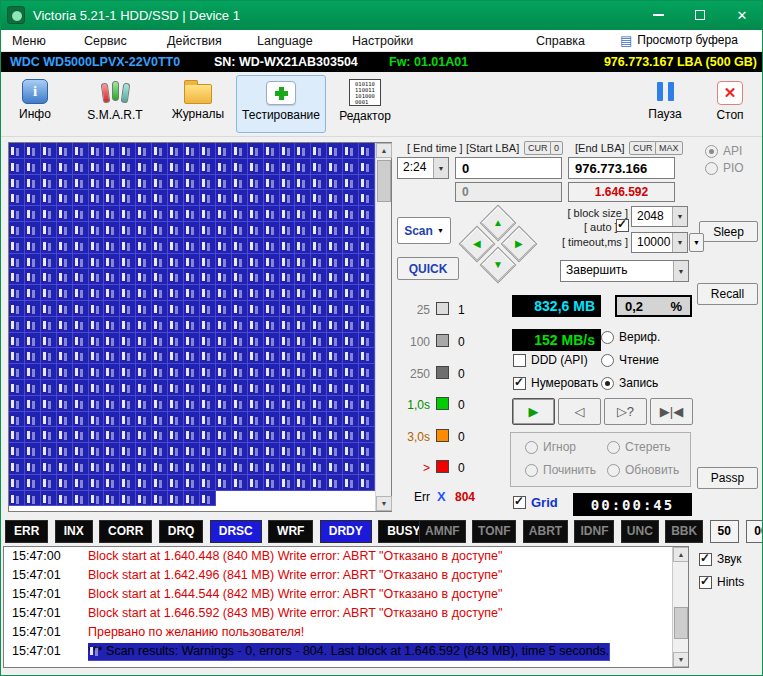  I want to click on title-bar: Victoria 5.21-1 HDD/SSD | Device 1, so click(382, 15).